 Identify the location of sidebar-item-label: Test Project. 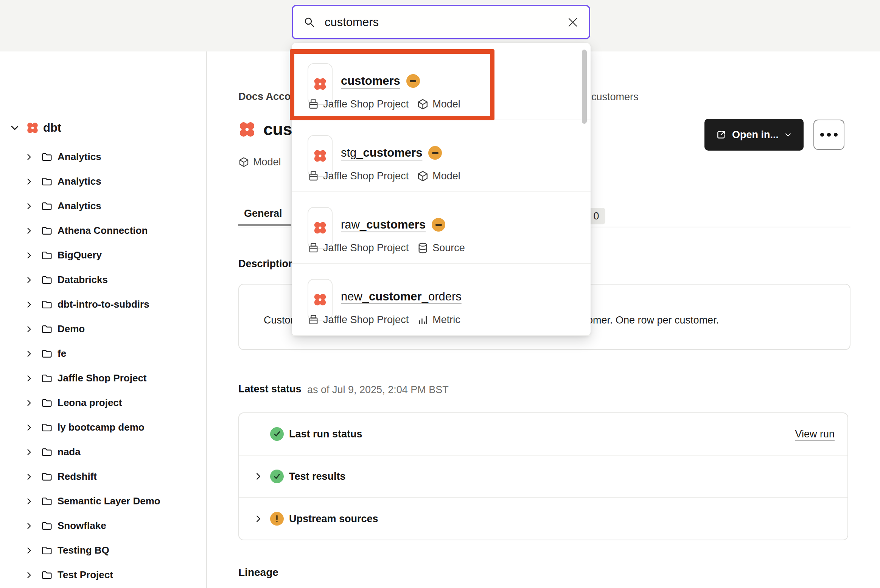
(86, 575).